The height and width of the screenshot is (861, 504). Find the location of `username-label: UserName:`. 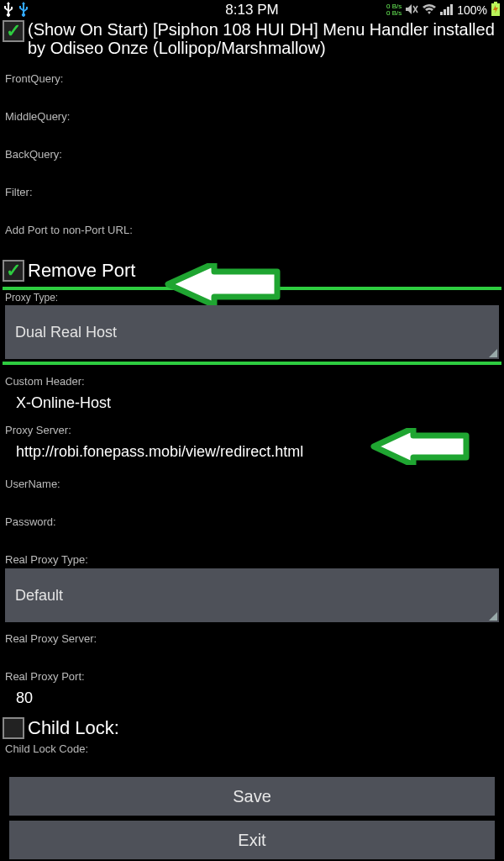

username-label: UserName: is located at coordinates (252, 484).